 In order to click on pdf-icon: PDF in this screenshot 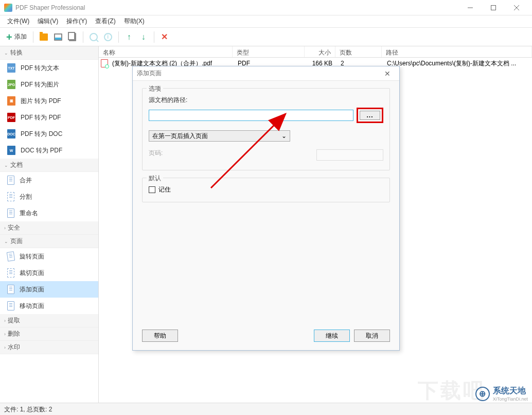, I will do `click(11, 117)`.